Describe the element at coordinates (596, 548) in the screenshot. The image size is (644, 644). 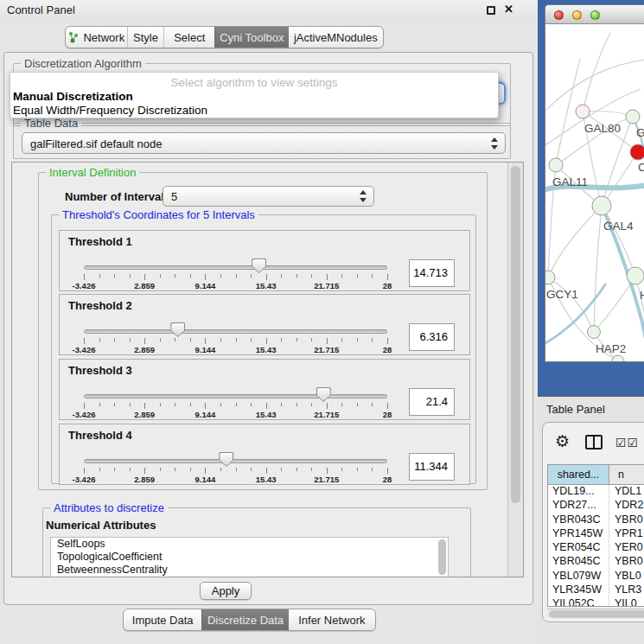
I see `table-row: YER054CYER0` at that location.